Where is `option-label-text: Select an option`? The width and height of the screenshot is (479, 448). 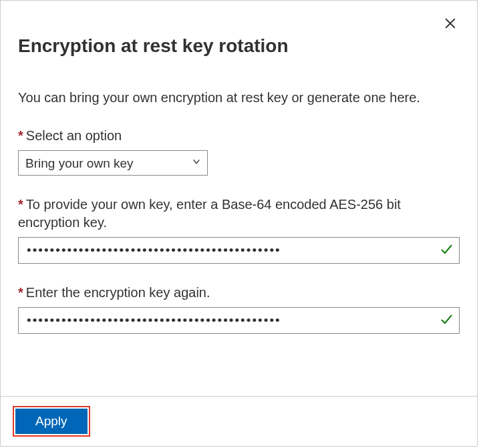
option-label-text: Select an option is located at coordinates (73, 136).